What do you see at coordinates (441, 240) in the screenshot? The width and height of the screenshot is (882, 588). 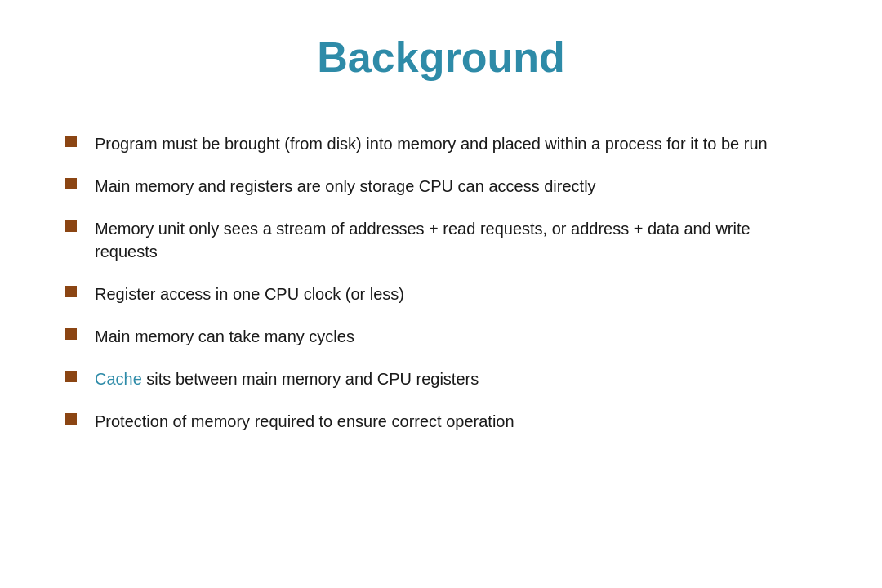 I see `bullet-item-3: Memory unit only sees a stream of addres…` at bounding box center [441, 240].